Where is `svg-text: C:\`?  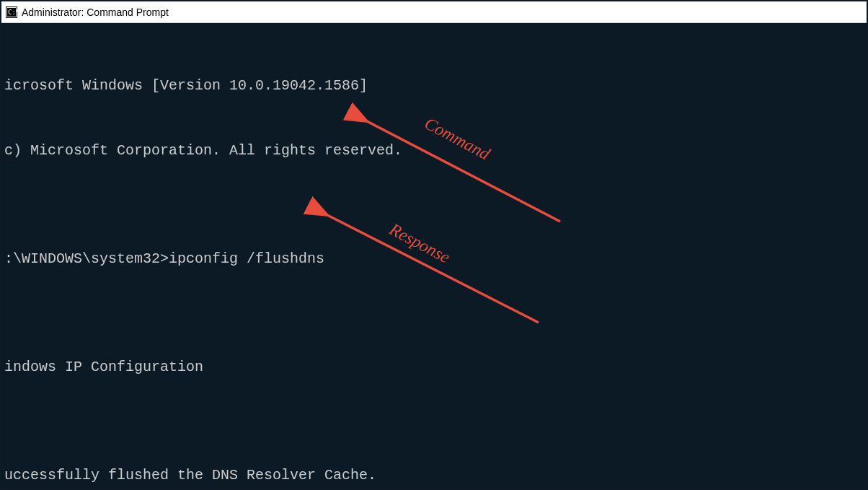
svg-text: C:\ is located at coordinates (13, 12).